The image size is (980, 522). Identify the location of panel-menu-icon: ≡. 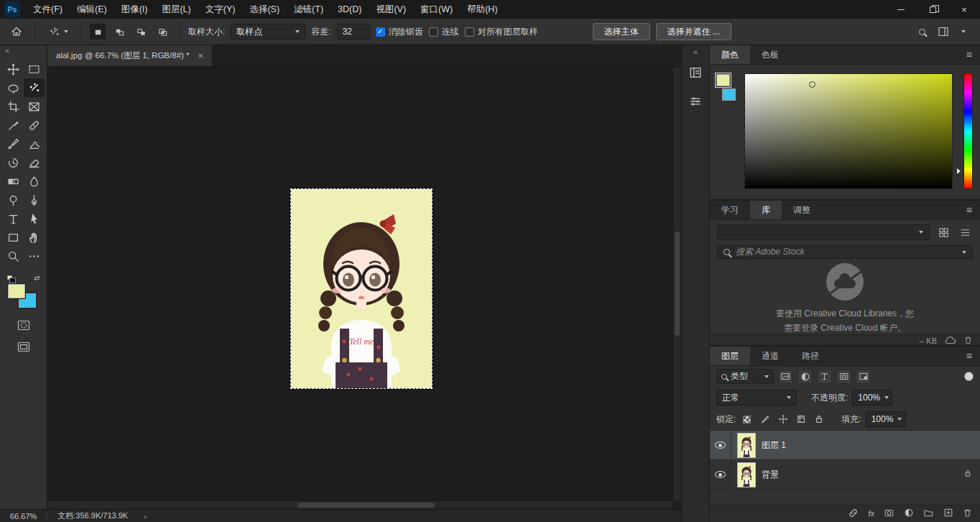
(969, 55).